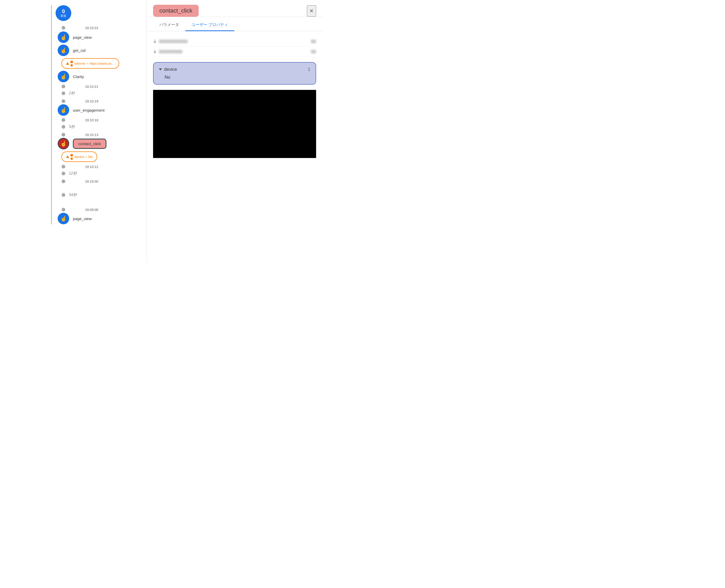 The height and width of the screenshot is (588, 725). Describe the element at coordinates (64, 144) in the screenshot. I see `touch-icon-5: ☝` at that location.